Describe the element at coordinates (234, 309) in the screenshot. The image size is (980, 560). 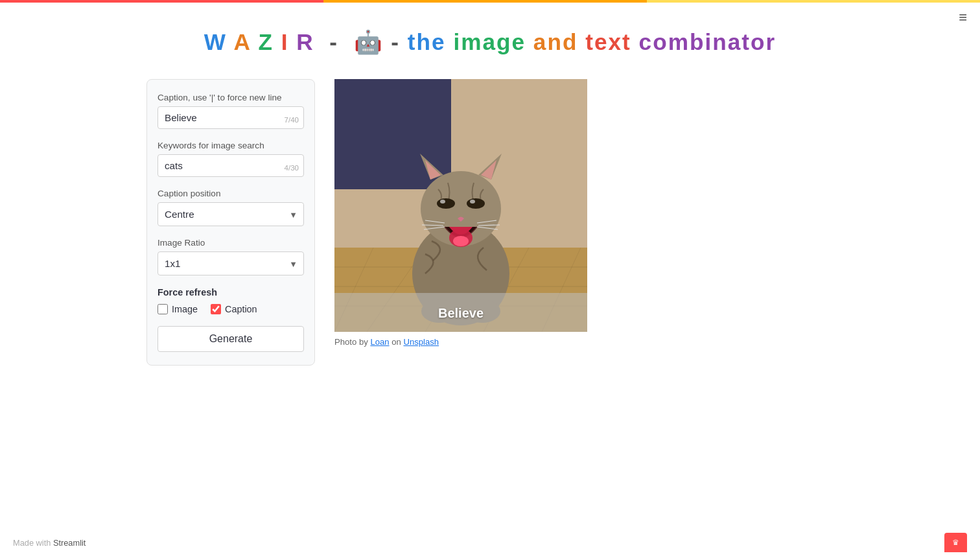
I see `caption-checkbox-item: Caption` at that location.